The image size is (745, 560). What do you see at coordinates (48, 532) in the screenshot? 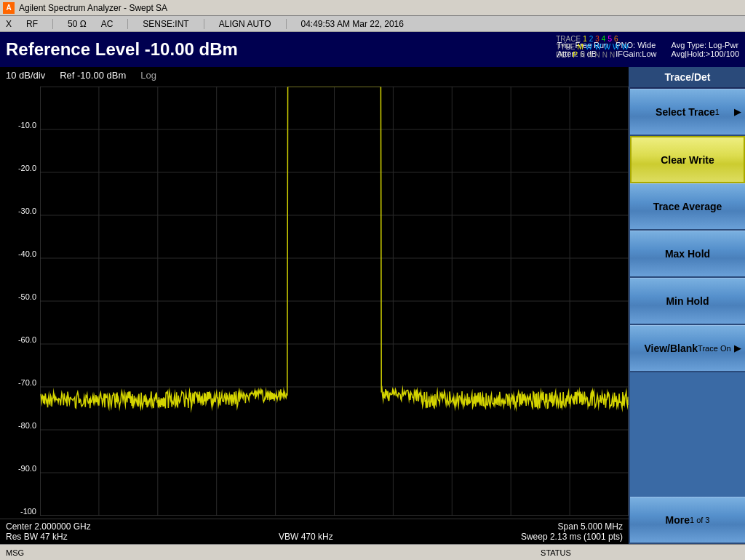
I see `bottom-left: Center 2.000000 GHz Res BW 47 kHz` at bounding box center [48, 532].